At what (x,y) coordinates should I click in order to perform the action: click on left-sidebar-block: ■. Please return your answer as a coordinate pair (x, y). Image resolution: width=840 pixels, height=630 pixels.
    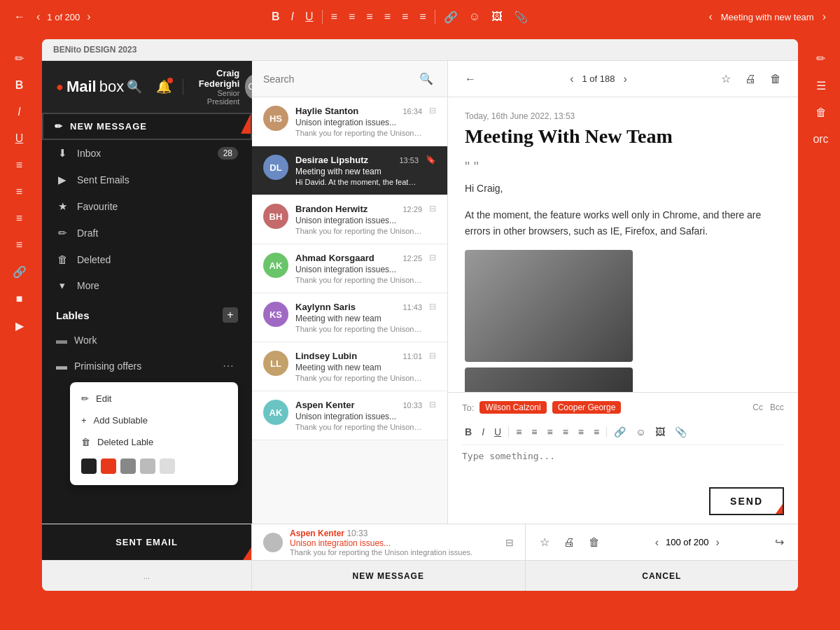
    Looking at the image, I should click on (20, 299).